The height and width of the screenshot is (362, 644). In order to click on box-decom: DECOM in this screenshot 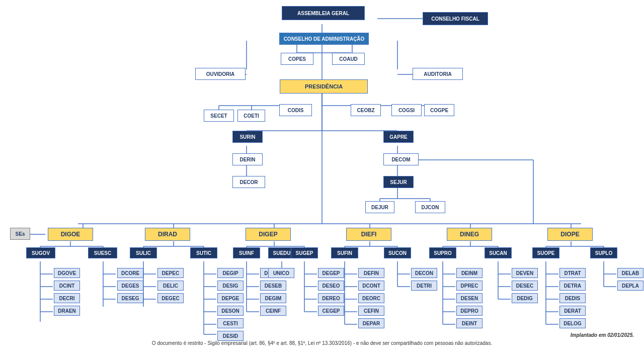, I will do `click(401, 159)`.